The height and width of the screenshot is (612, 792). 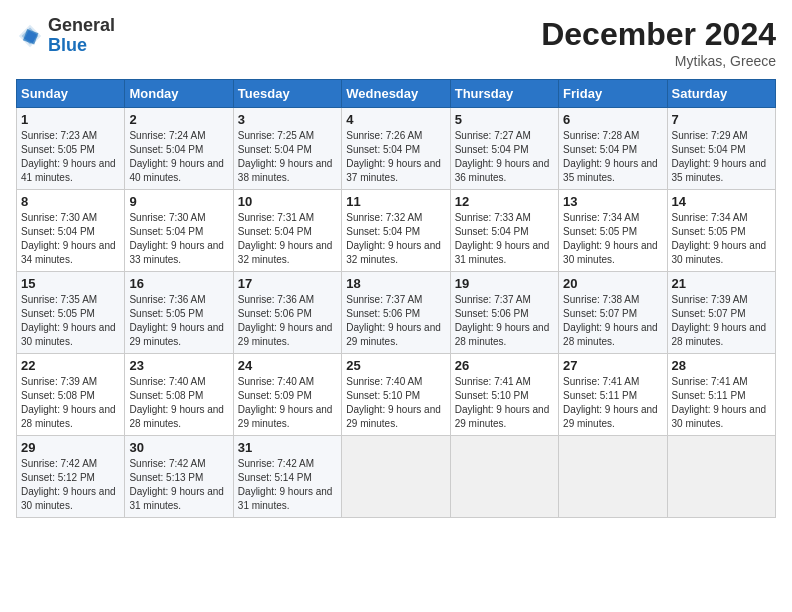 I want to click on logo-text: General Blue, so click(x=82, y=36).